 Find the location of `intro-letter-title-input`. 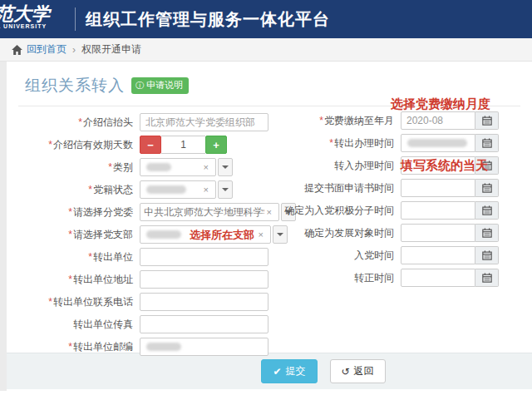

intro-letter-title-input is located at coordinates (204, 122).